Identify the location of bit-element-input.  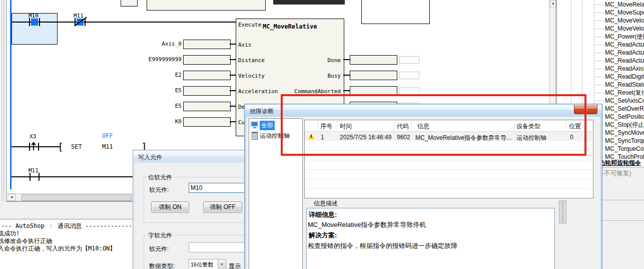
(218, 188).